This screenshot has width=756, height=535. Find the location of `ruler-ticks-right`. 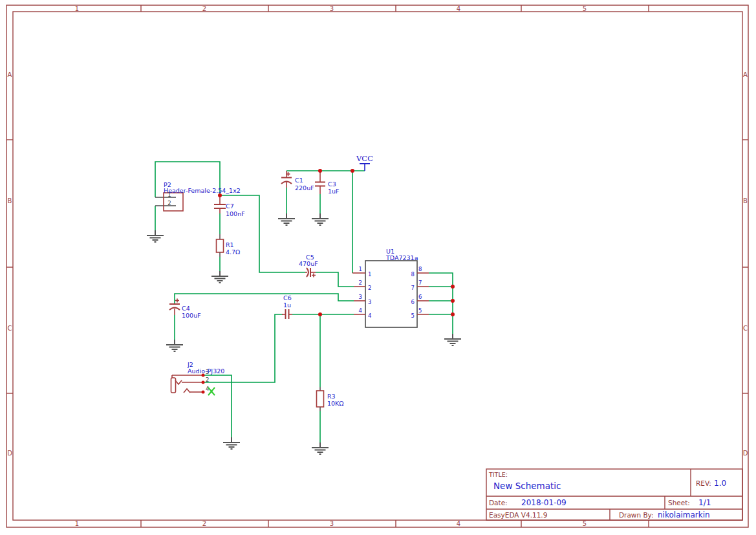

ruler-ticks-right is located at coordinates (745, 267).